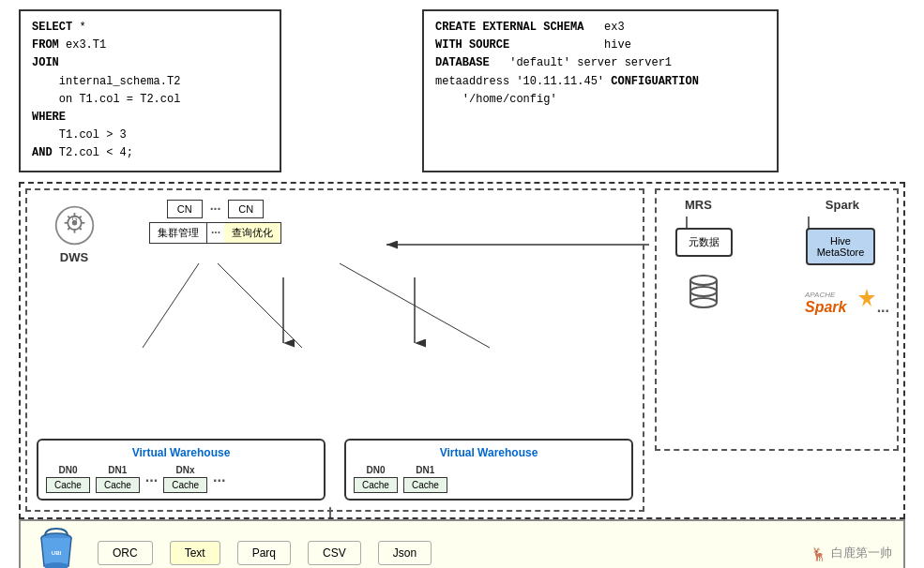 The width and height of the screenshot is (924, 568). Describe the element at coordinates (375, 479) in the screenshot. I see `dn0-box-2: DN0 Cache` at that location.